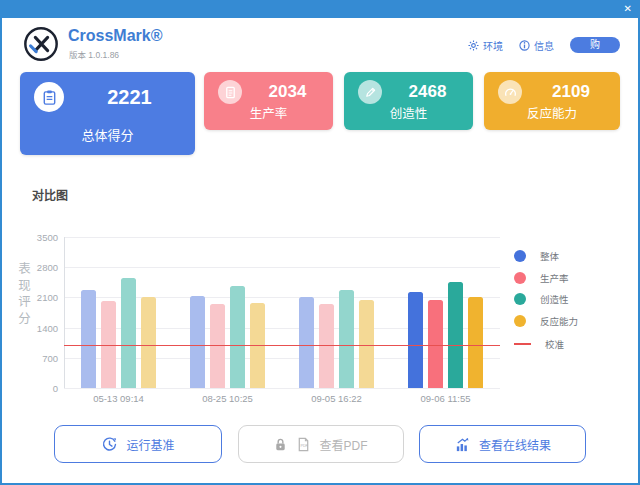  Describe the element at coordinates (336, 398) in the screenshot. I see `x-category-label: 09-05 16:22` at that location.